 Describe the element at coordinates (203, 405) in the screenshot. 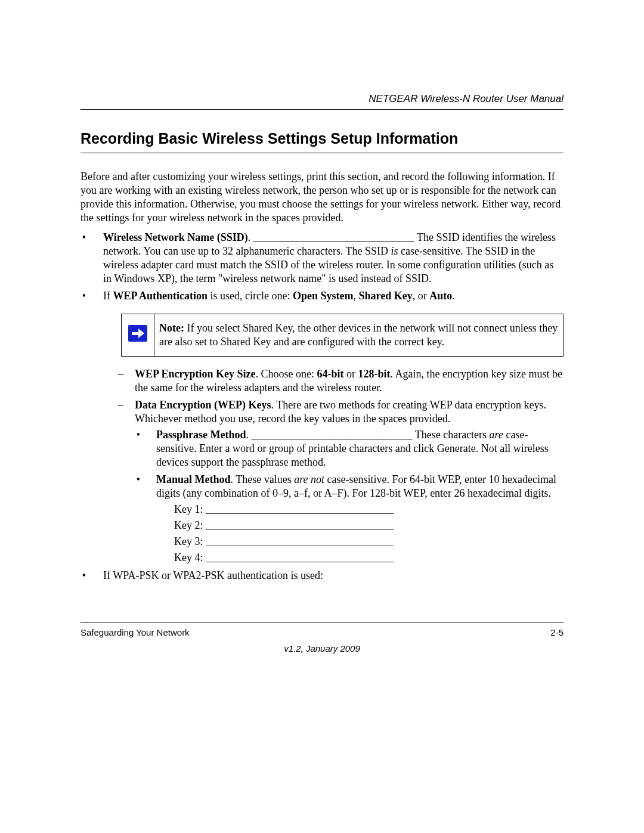

I see `wep-keys-label: Data Encryption (WEP) Keys` at that location.